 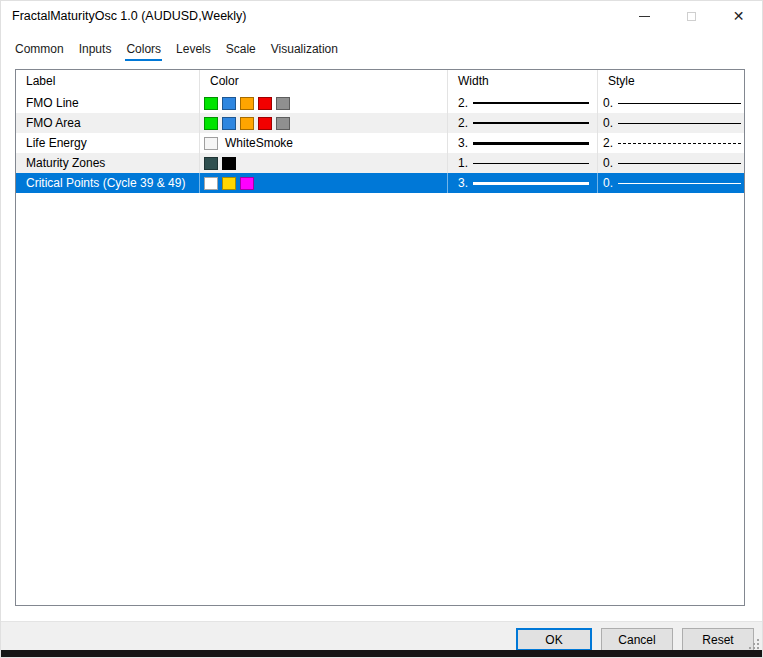 What do you see at coordinates (380, 183) in the screenshot?
I see `table-row: Critical Points (Cycle 39 & 49)3.0.` at bounding box center [380, 183].